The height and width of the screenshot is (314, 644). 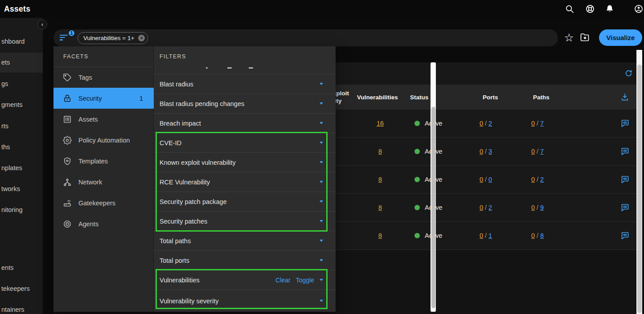 What do you see at coordinates (5, 126) in the screenshot?
I see `sidebar-item-reports: rts` at bounding box center [5, 126].